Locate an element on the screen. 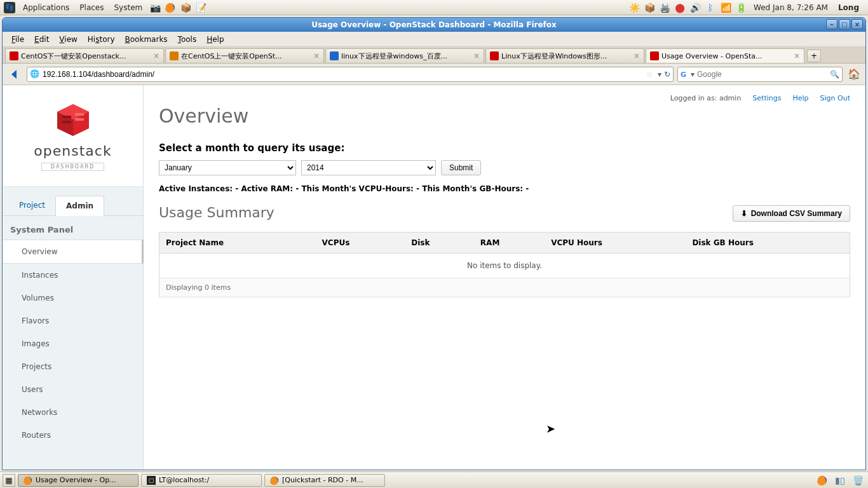  sidebar-item-volumes: Volumes is located at coordinates (72, 298).